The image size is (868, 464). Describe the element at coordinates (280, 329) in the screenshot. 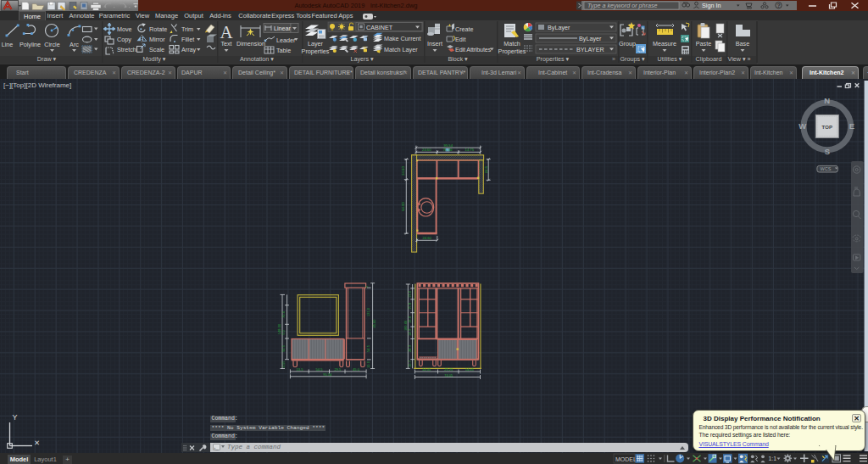

I see `svg-text: 148.00` at that location.